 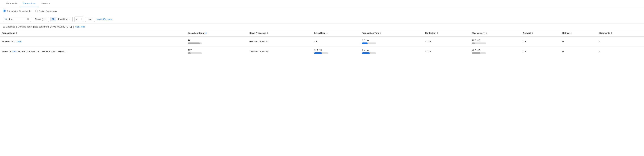 What do you see at coordinates (322, 42) in the screenshot?
I see `table-row: INSERT INTO rides 1k 0 Reads / 1 Writes0…` at bounding box center [322, 42].